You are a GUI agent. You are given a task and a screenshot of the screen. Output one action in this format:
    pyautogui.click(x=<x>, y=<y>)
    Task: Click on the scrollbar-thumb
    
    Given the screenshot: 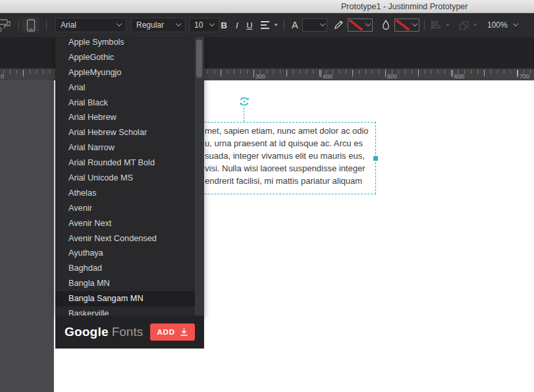 What is the action you would take?
    pyautogui.click(x=199, y=59)
    